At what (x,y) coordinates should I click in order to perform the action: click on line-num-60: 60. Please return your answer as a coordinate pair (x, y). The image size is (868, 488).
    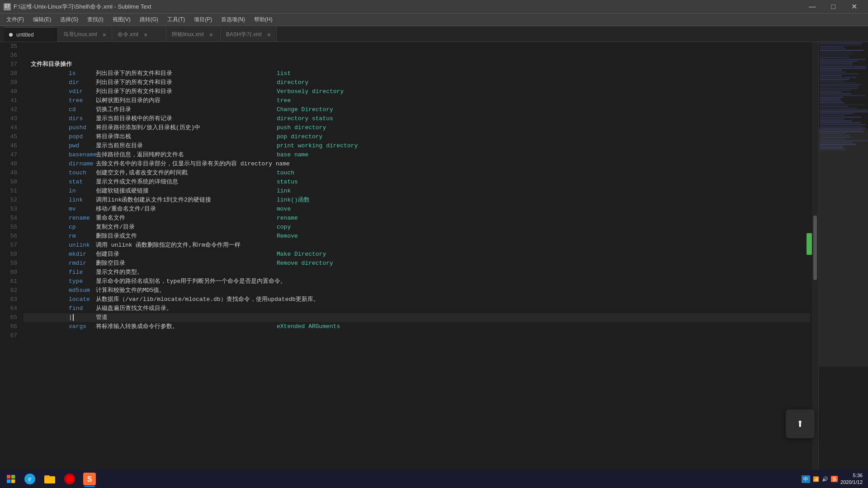
    Looking at the image, I should click on (9, 272).